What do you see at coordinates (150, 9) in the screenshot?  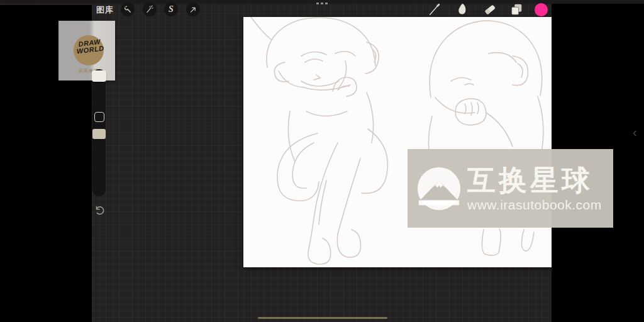 I see `magic-wand-icon` at bounding box center [150, 9].